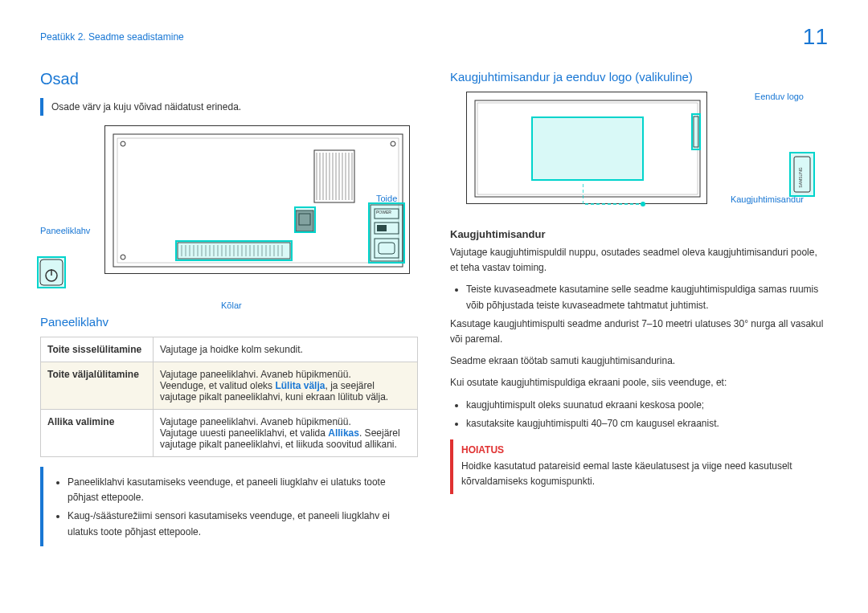 This screenshot has width=868, height=613. I want to click on sensor-connector-line, so click(615, 200).